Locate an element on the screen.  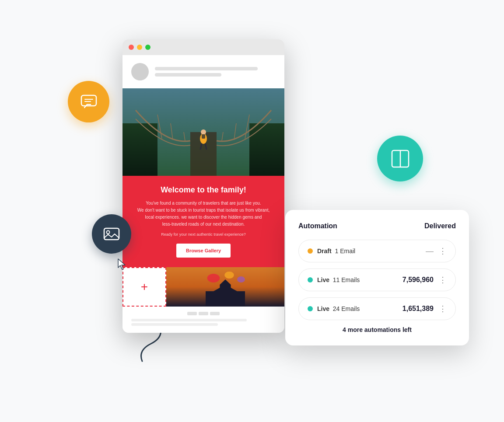
row-options-button-2: ⋮ is located at coordinates (443, 309).